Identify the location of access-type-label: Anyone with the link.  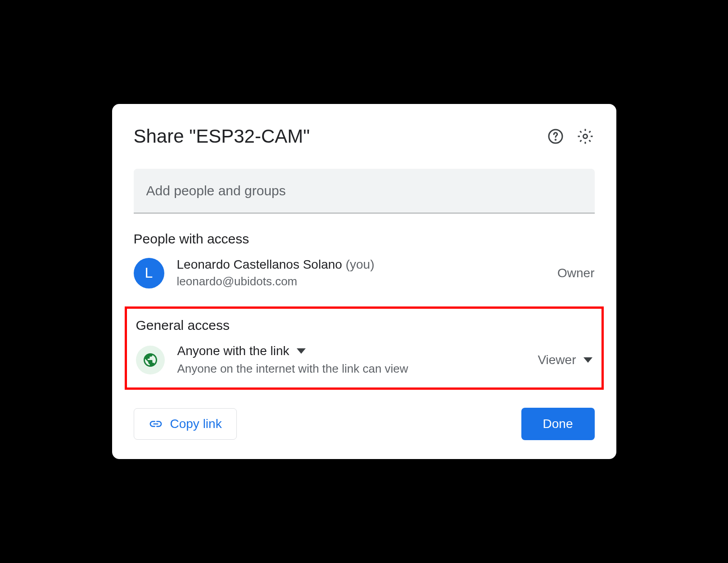
(233, 351).